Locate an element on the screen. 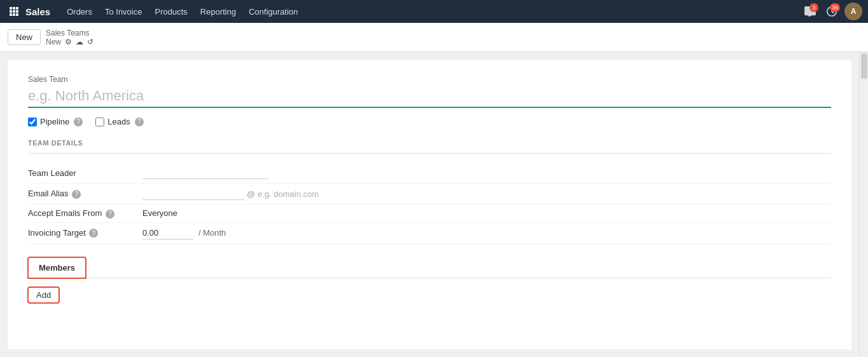 The width and height of the screenshot is (868, 357). leads-label: Leads is located at coordinates (118, 122).